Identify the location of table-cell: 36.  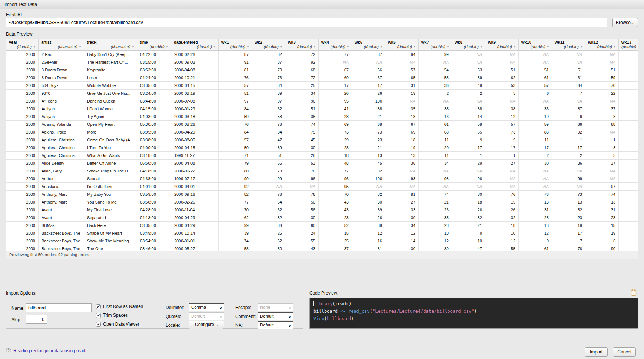
(435, 85).